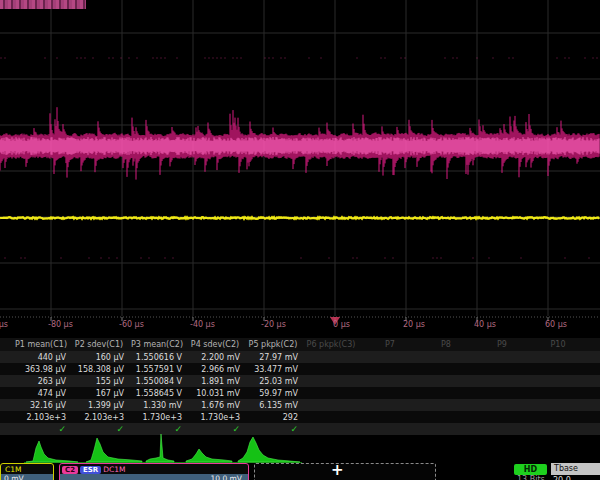 The width and height of the screenshot is (600, 480). Describe the element at coordinates (215, 394) in the screenshot. I see `measure-cell: 10.031 mV` at that location.